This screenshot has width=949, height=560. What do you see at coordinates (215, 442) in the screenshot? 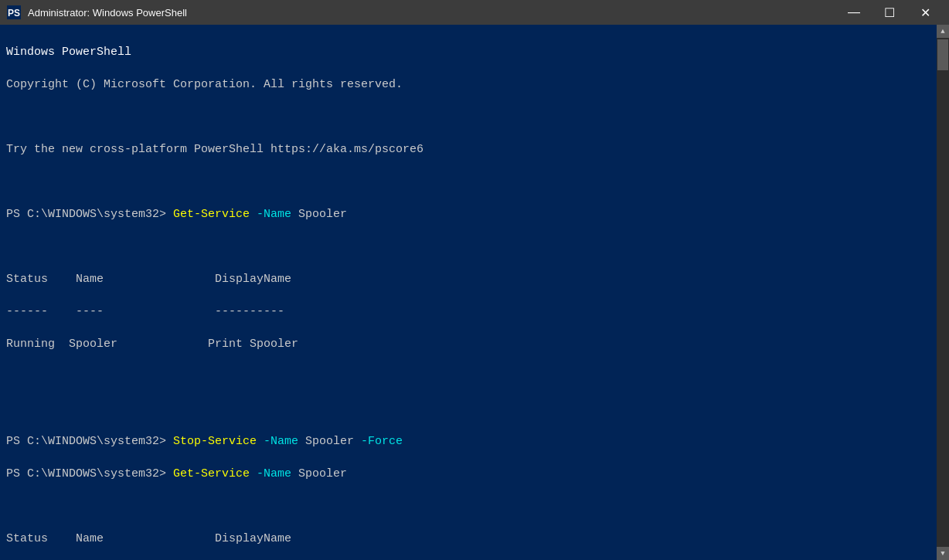
I see `cmd2-name: Stop-Service` at bounding box center [215, 442].